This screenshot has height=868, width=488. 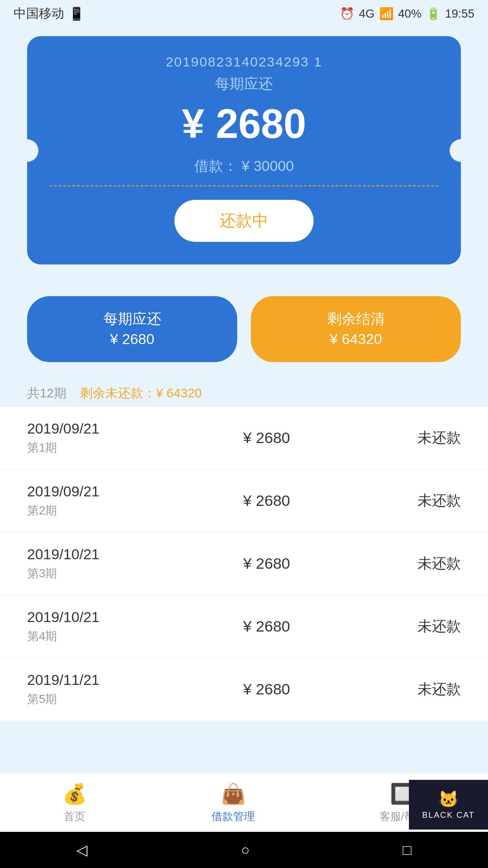 I want to click on settle-button: 剩余结清 ¥ 64320, so click(x=356, y=329).